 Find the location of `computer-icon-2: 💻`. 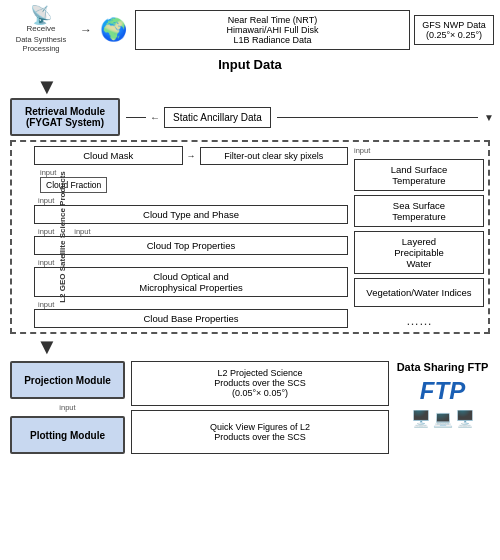

computer-icon-2: 💻 is located at coordinates (443, 418).